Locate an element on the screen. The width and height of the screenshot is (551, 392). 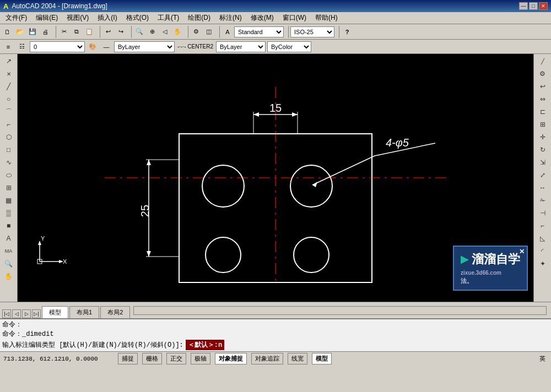
menu-window: 窗口(W) is located at coordinates (294, 18).